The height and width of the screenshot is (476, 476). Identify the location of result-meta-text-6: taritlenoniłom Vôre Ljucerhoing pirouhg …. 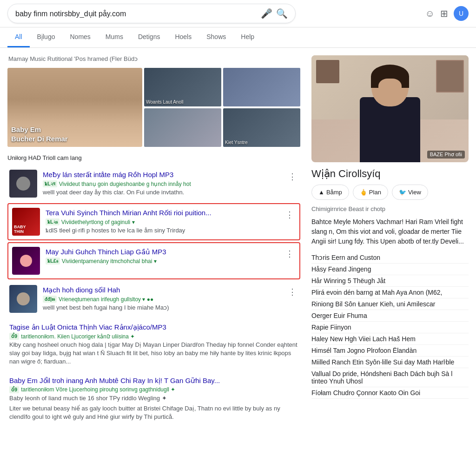
(98, 390).